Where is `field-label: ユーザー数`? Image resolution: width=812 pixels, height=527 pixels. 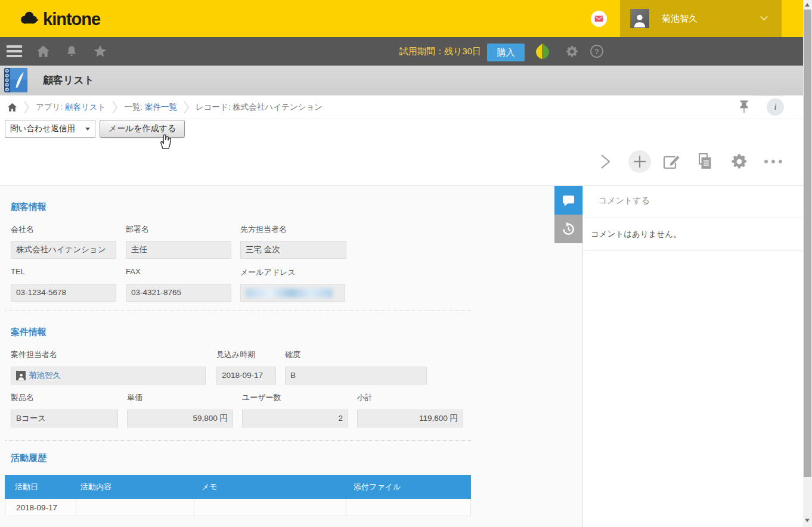 field-label: ユーザー数 is located at coordinates (262, 398).